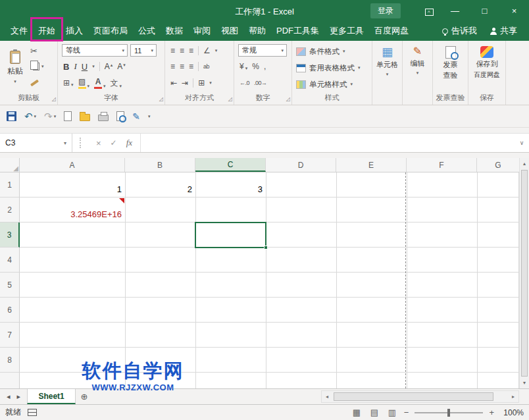 The width and height of the screenshot is (529, 420). What do you see at coordinates (37, 51) in the screenshot?
I see `cut-button: ✂` at bounding box center [37, 51].